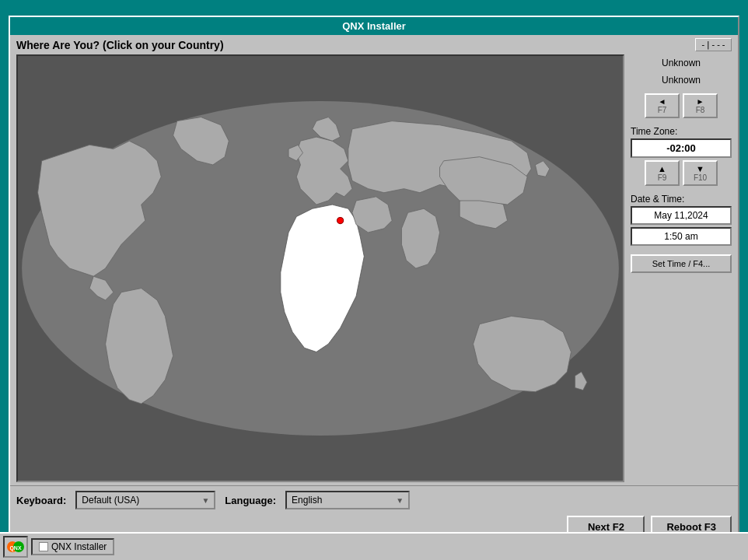  Describe the element at coordinates (79, 547) in the screenshot. I see `taskbar-item-label: QNX Installer` at that location.